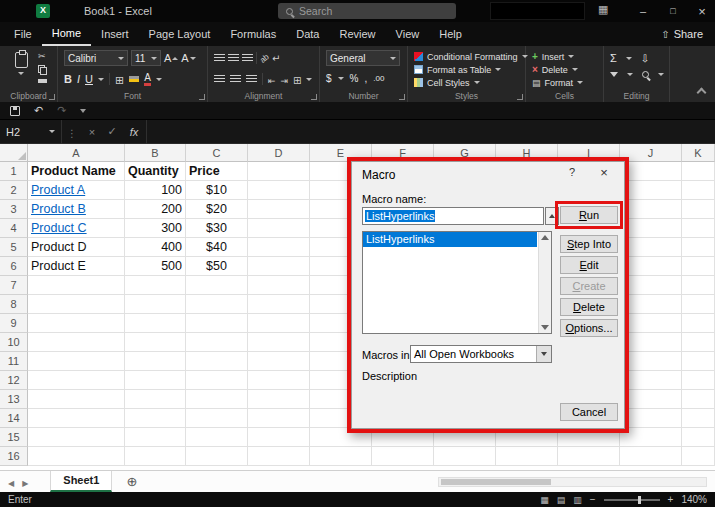 This screenshot has width=715, height=507. What do you see at coordinates (188, 58) in the screenshot?
I see `shrink-font-button: A` at bounding box center [188, 58].